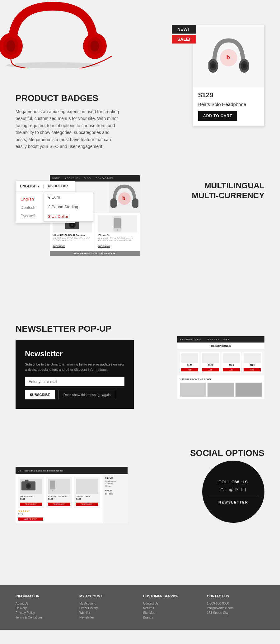 The width and height of the screenshot is (280, 644). Describe the element at coordinates (115, 490) in the screenshot. I see `sidebar-price-label: PRICE` at that location.